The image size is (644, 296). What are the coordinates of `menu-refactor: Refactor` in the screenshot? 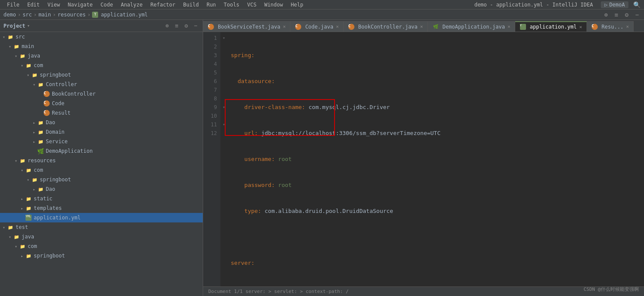 It's located at (163, 5).